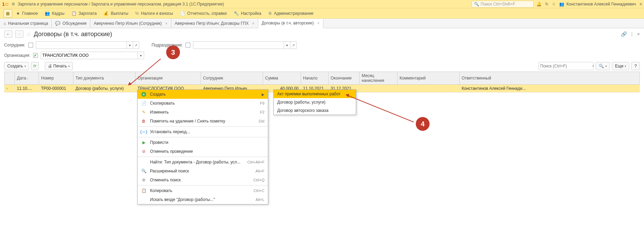  What do you see at coordinates (144, 92) in the screenshot?
I see `plus-icon: +` at bounding box center [144, 92].